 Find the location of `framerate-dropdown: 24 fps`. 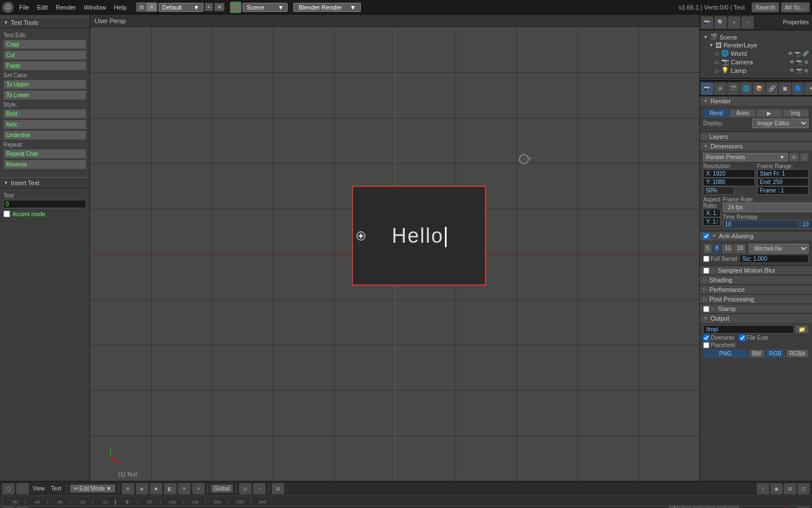

framerate-dropdown: 24 fps is located at coordinates (767, 208).